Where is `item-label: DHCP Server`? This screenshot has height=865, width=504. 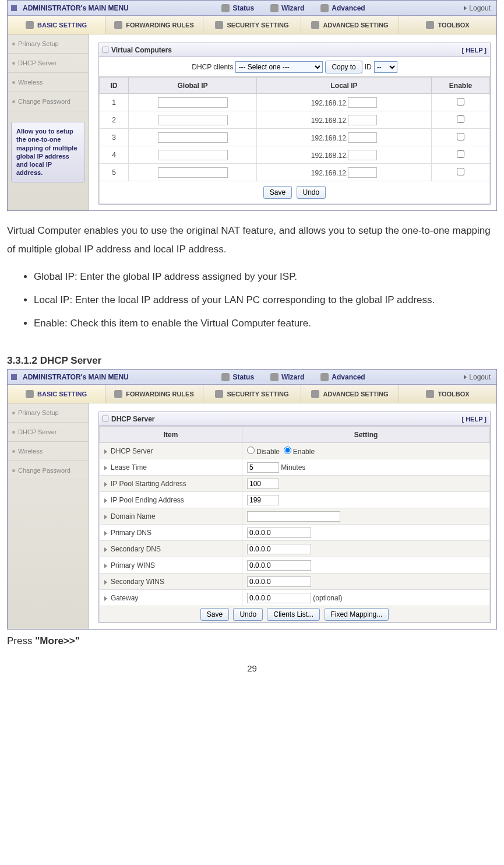
item-label: DHCP Server is located at coordinates (132, 451).